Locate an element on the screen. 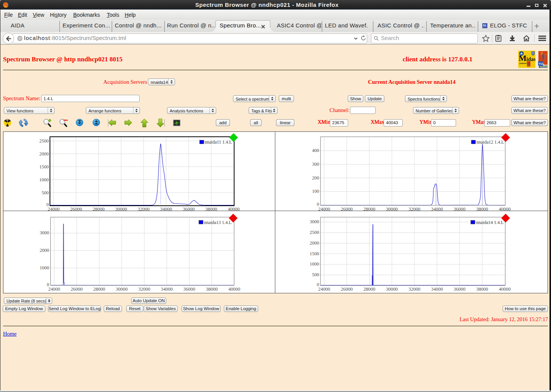  svg-text: nnaida14 1.4.L is located at coordinates (490, 222).